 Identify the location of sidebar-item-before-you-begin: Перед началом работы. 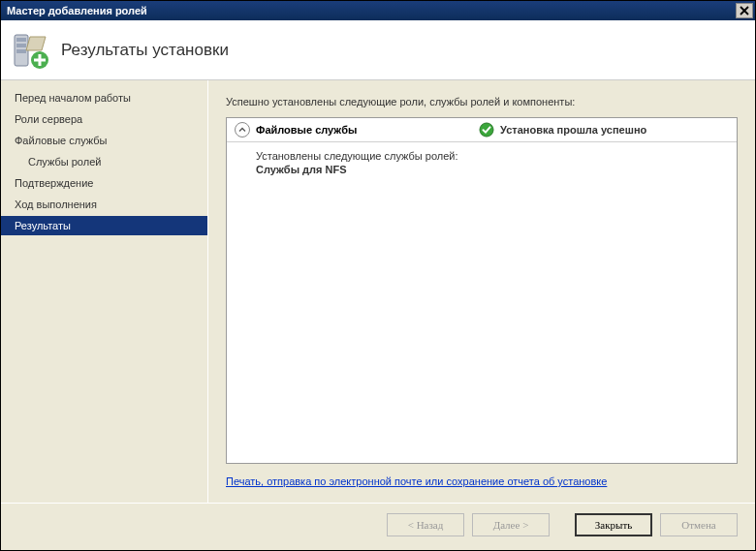
(105, 98).